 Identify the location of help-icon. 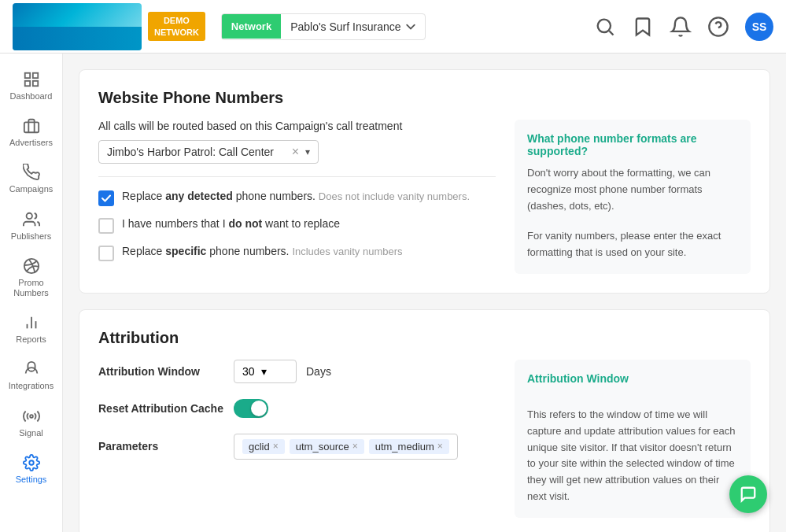
(718, 27).